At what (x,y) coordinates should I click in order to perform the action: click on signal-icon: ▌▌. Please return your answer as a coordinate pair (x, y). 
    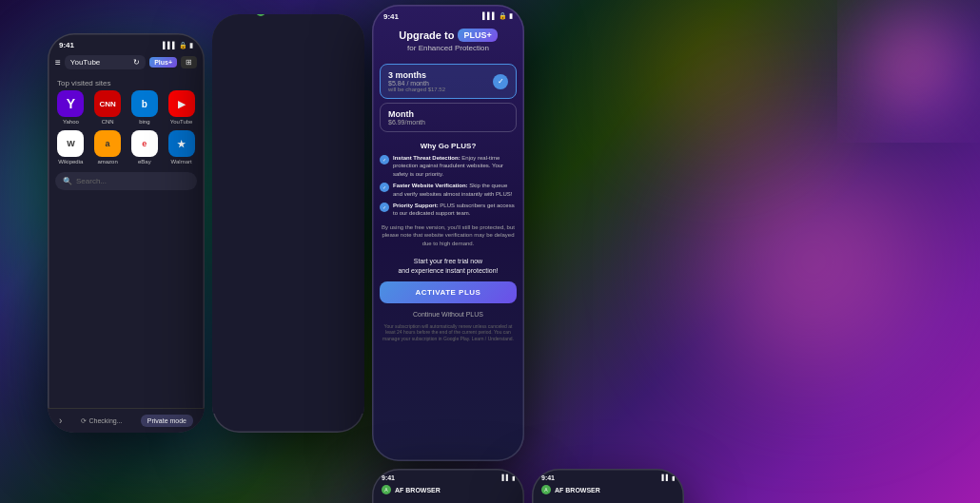
    Looking at the image, I should click on (666, 477).